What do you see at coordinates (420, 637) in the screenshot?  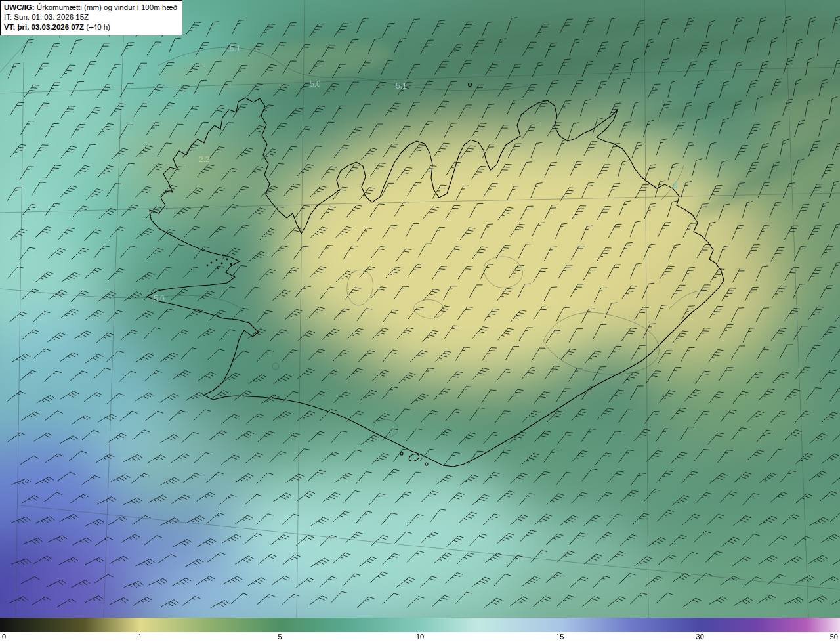 I see `colorbar-tick-label: 10` at bounding box center [420, 637].